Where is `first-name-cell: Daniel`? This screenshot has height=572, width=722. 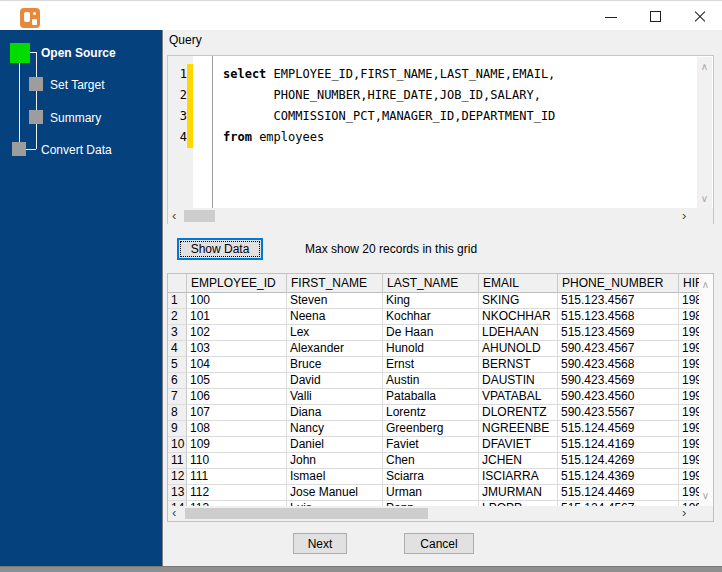
first-name-cell: Daniel is located at coordinates (335, 445).